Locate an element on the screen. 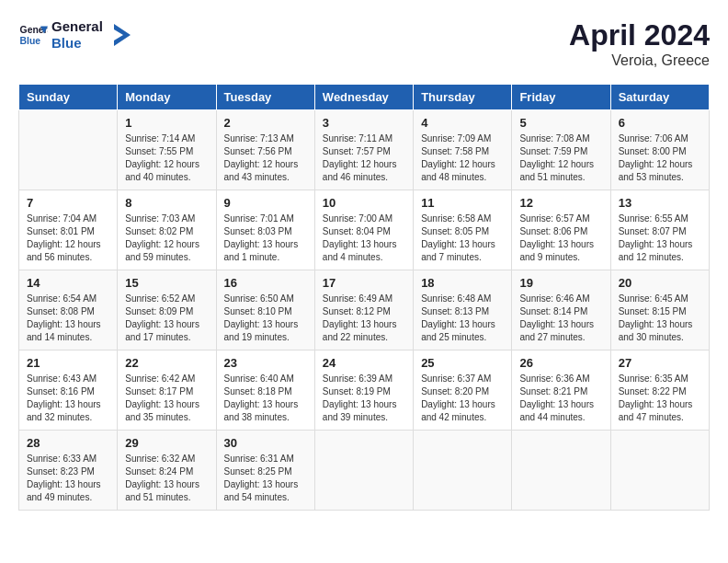 The width and height of the screenshot is (728, 563). day-number: 8 is located at coordinates (166, 202).